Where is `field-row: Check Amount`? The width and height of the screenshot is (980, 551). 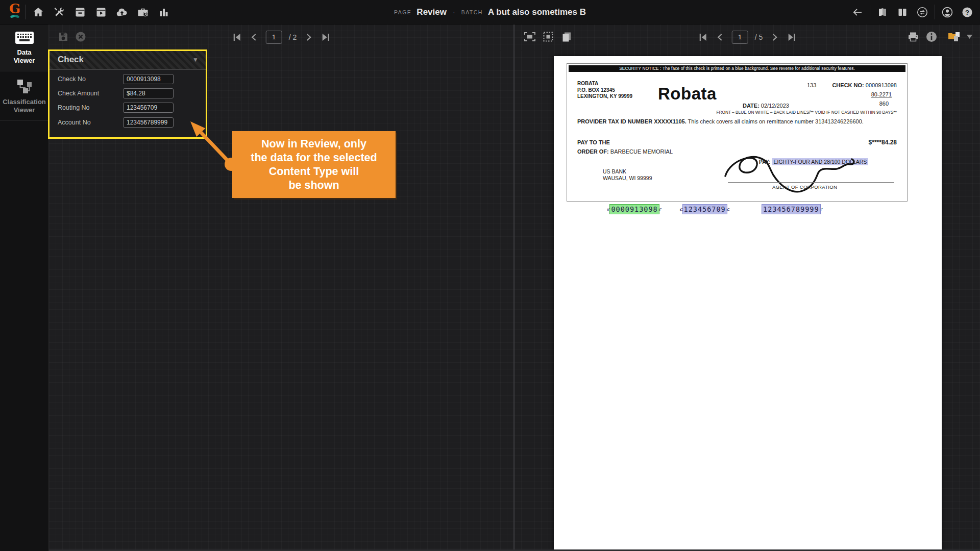
field-row: Check Amount is located at coordinates (128, 93).